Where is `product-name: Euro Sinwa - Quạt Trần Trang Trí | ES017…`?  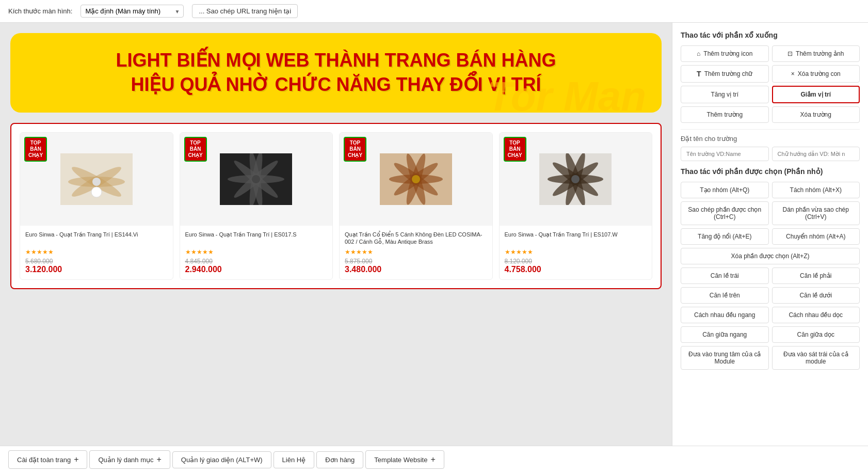 product-name: Euro Sinwa - Quạt Trần Trang Trí | ES017… is located at coordinates (256, 238).